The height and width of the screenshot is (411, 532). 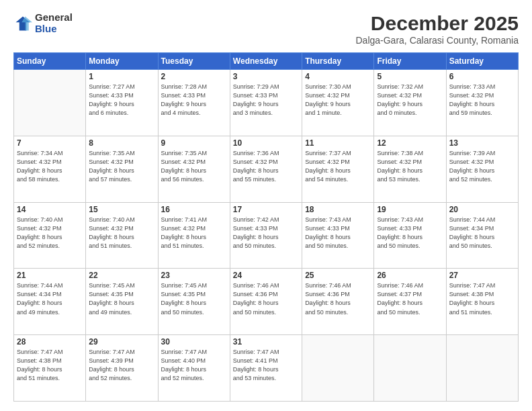 I want to click on calendar-cell-4-1: 29Sunrise: 7:47 AM Sunset: 4:39 PM Dayli…, so click(x=122, y=368).